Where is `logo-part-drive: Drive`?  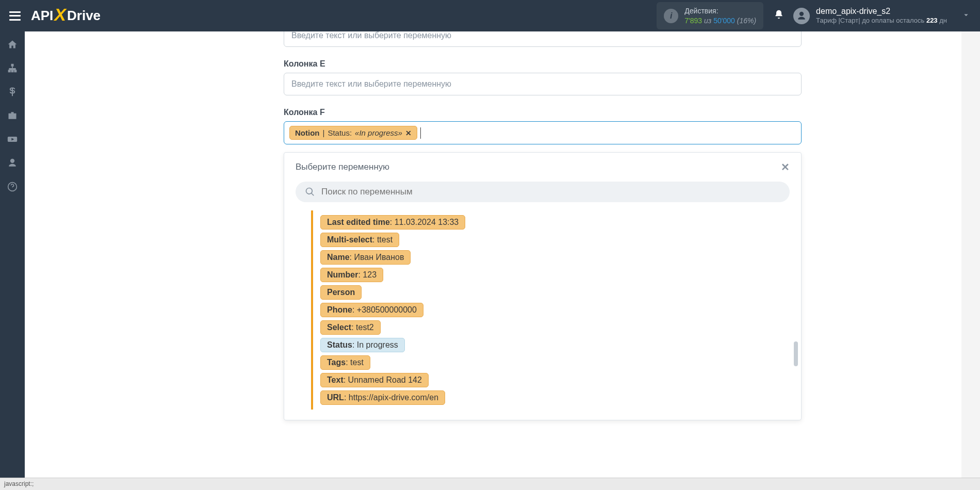 logo-part-drive: Drive is located at coordinates (84, 15).